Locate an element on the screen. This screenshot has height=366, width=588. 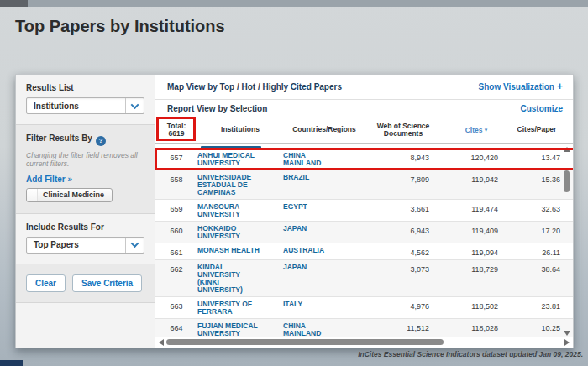
report-view-bar: Report View by Selection Customize is located at coordinates (365, 109).